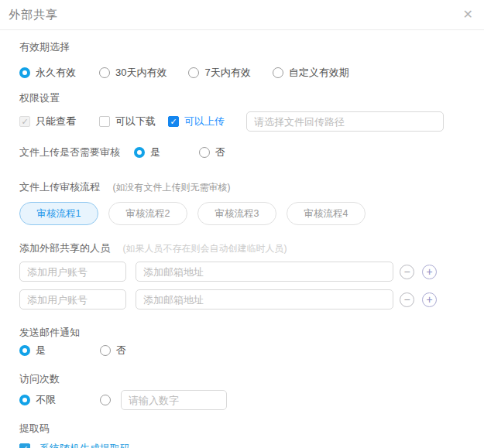  What do you see at coordinates (244, 400) in the screenshot?
I see `visit-count-row: 不限` at bounding box center [244, 400].